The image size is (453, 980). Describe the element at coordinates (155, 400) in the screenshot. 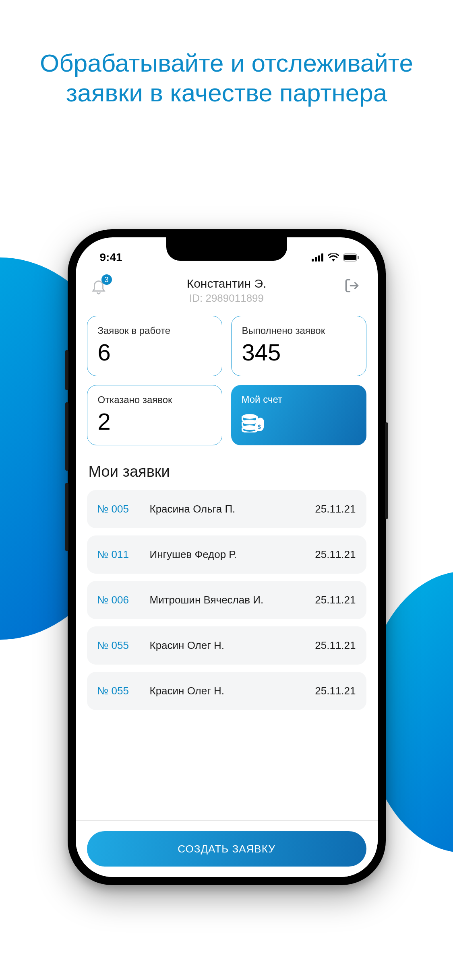

I see `stat-label: Отказано заявок` at that location.